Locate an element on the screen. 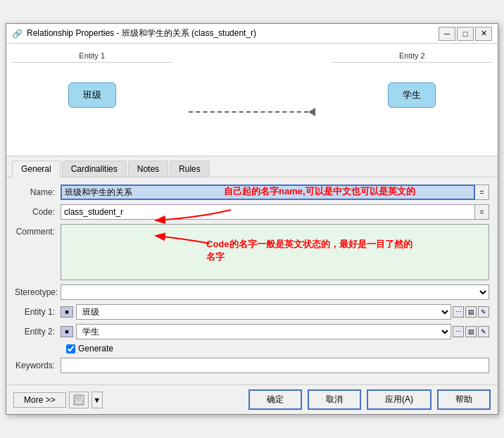  cancel-button: 取消 is located at coordinates (334, 400).